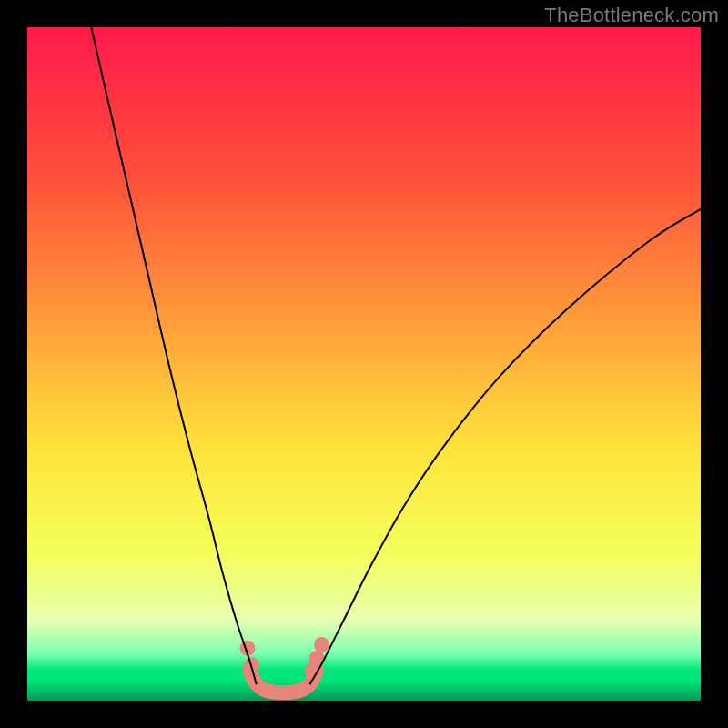 The width and height of the screenshot is (728, 728). Describe the element at coordinates (632, 15) in the screenshot. I see `watermark-text: TheBottleneck.com` at that location.